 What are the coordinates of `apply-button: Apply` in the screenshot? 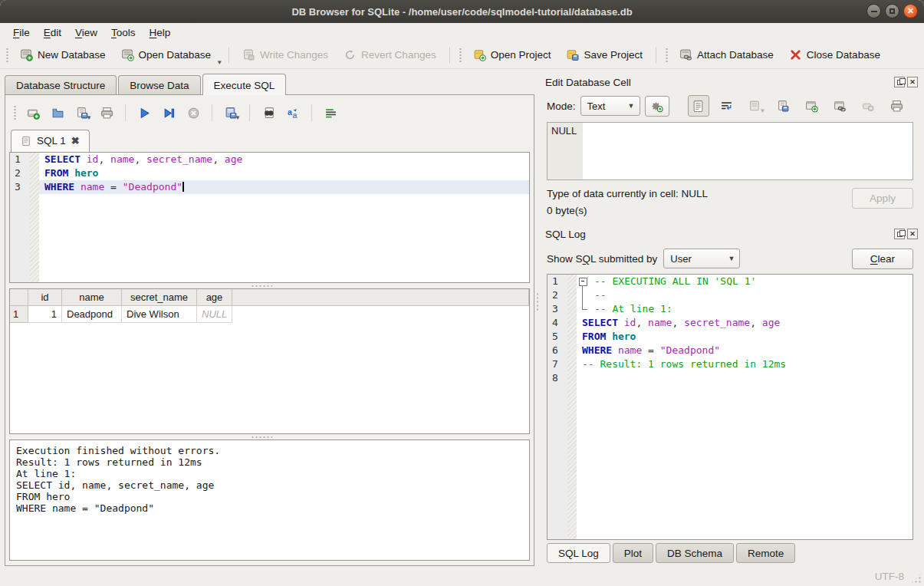 It's located at (883, 198).